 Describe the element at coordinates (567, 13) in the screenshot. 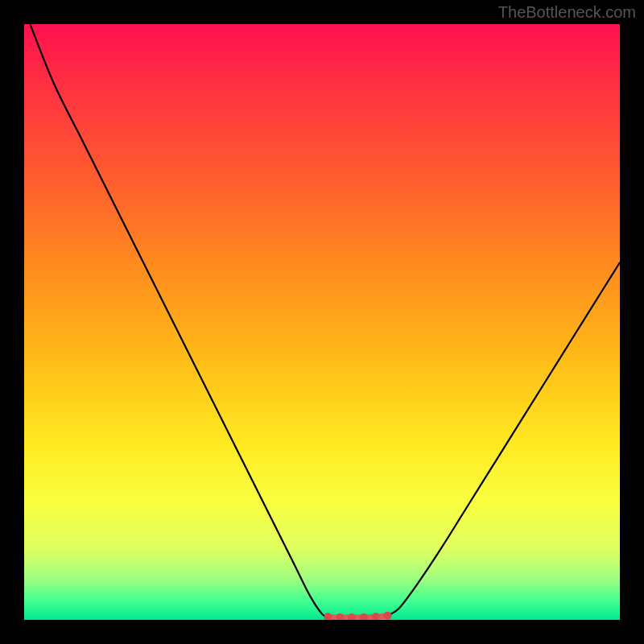

I see `watermark-text: TheBottleneck.com` at that location.